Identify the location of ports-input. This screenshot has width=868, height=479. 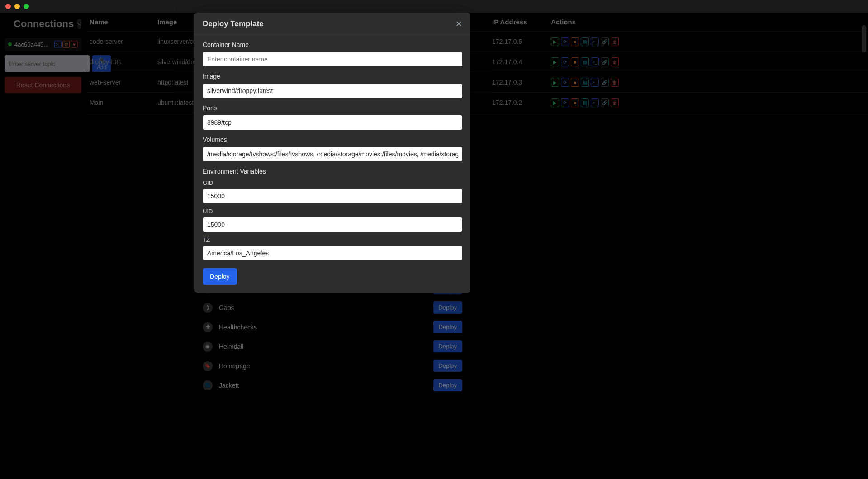
(332, 122).